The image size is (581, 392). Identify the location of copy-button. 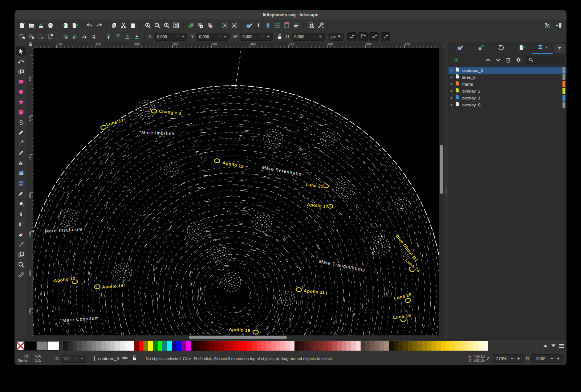
(114, 25).